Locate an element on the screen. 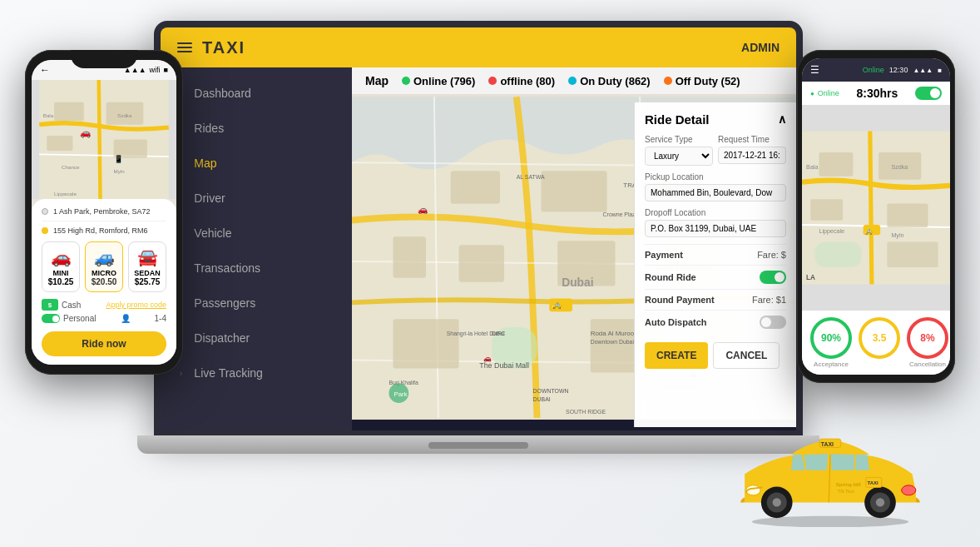 The height and width of the screenshot is (547, 980). round-ride-label: Round Ride is located at coordinates (671, 277).